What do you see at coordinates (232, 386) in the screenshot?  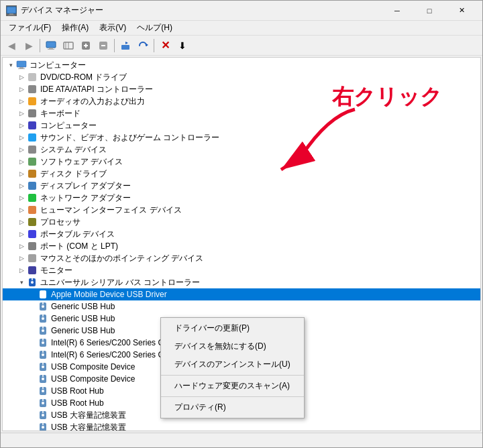 I see `context-scan-hardware: ハードウェア変更のスキャン(A)` at bounding box center [232, 386].